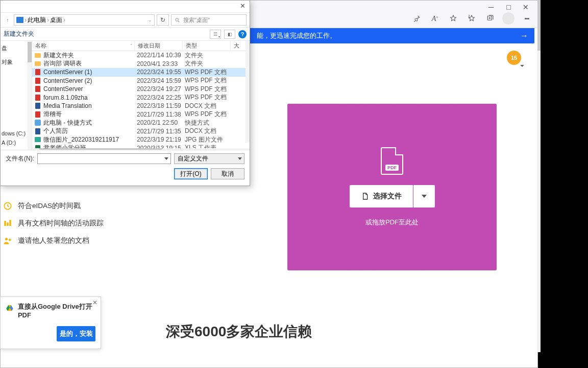 Image resolution: width=588 pixels, height=368 pixels. I want to click on file-name: 新建文件夹, so click(90, 55).